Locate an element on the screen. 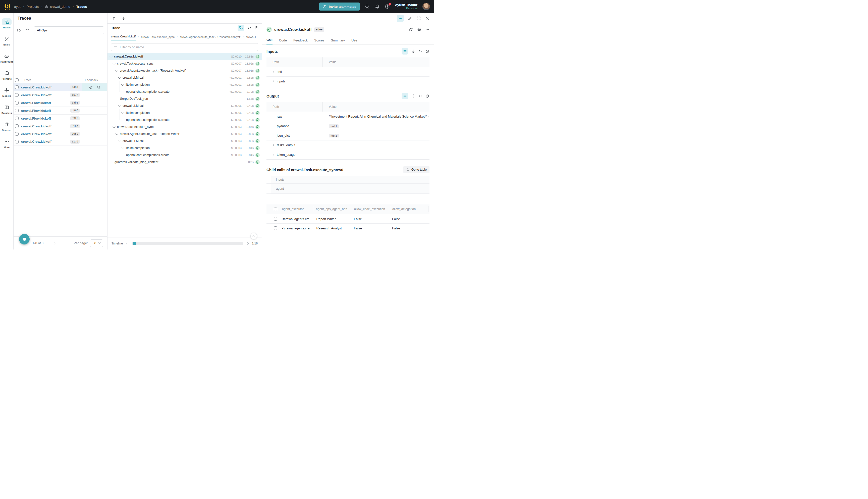 This screenshot has width=868, height=499. next-page-icon is located at coordinates (54, 243).